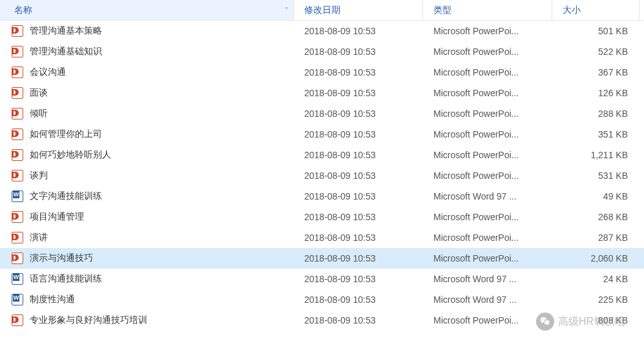  What do you see at coordinates (596, 155) in the screenshot?
I see `file-size-cell: 1,211 KB` at bounding box center [596, 155].